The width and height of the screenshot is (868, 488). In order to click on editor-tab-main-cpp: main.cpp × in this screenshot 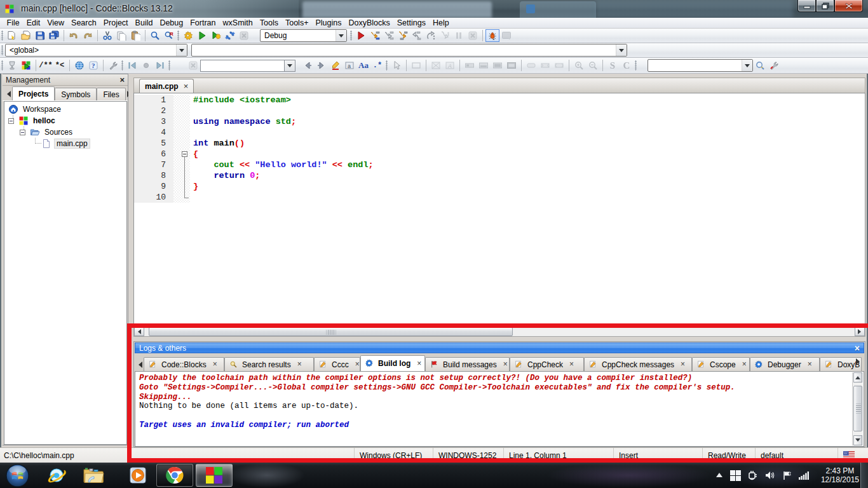, I will do `click(166, 86)`.